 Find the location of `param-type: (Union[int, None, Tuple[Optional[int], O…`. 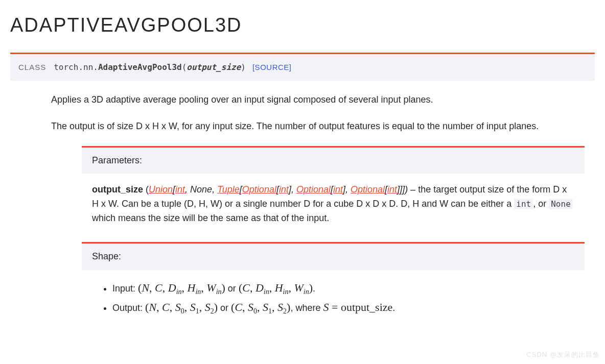

param-type: (Union[int, None, Tuple[Optional[int], O… is located at coordinates (281, 189).